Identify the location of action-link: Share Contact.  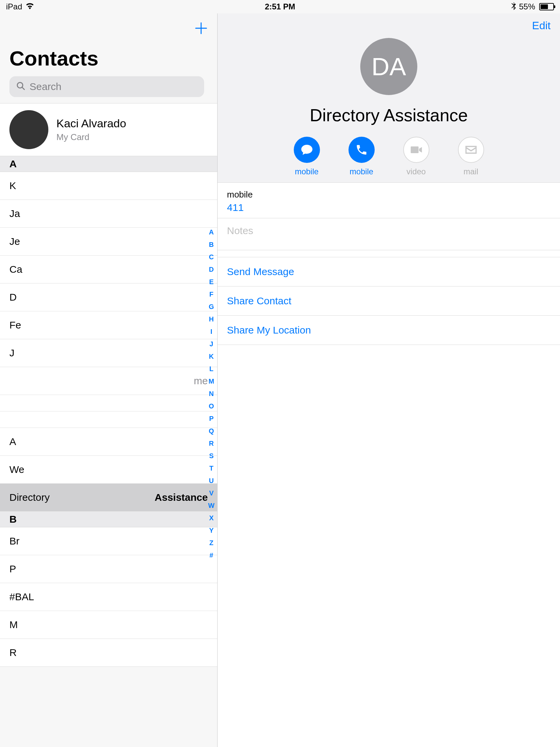
(389, 301).